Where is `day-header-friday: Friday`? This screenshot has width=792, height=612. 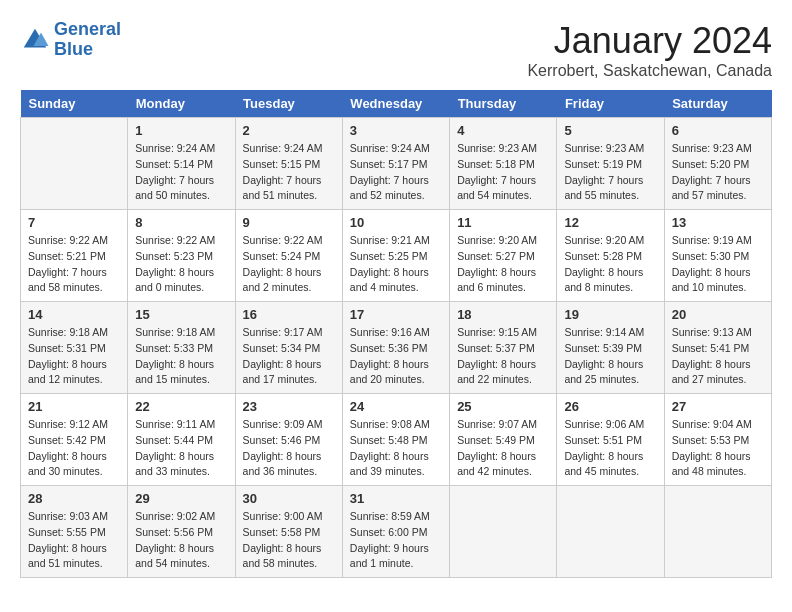 day-header-friday: Friday is located at coordinates (610, 104).